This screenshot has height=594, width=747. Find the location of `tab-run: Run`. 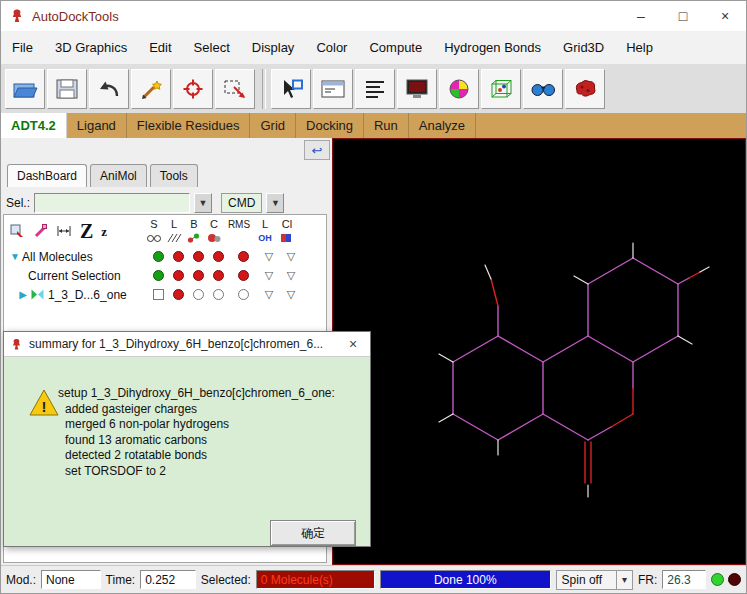

tab-run: Run is located at coordinates (386, 126).